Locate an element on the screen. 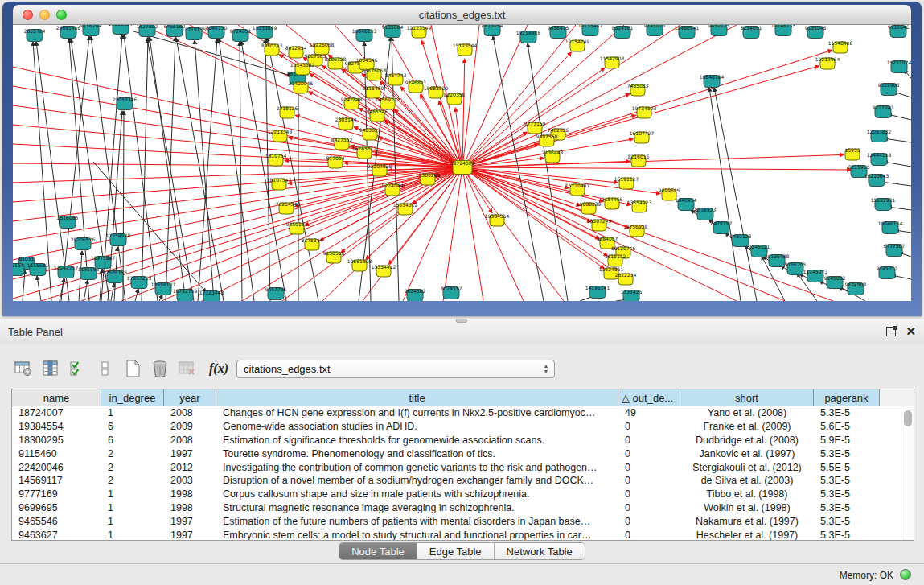  column-header-out_de: △ out_de... is located at coordinates (650, 398).